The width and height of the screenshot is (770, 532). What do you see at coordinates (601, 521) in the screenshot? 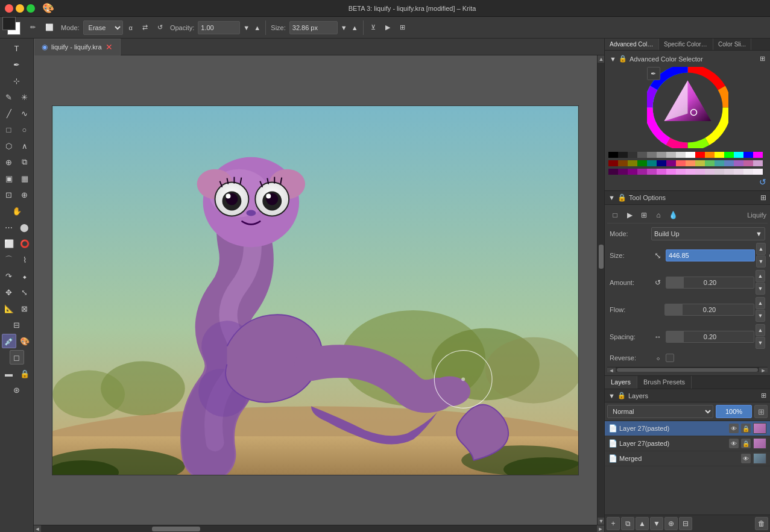
I see `vscroll-down-button: ▼` at bounding box center [601, 521].